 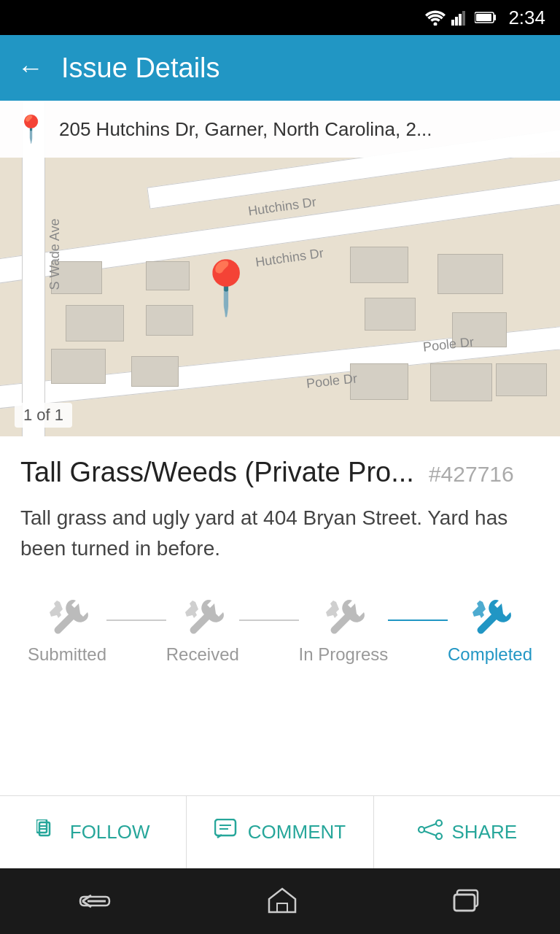 What do you see at coordinates (280, 68) in the screenshot?
I see `app-header: ← Issue Details` at bounding box center [280, 68].